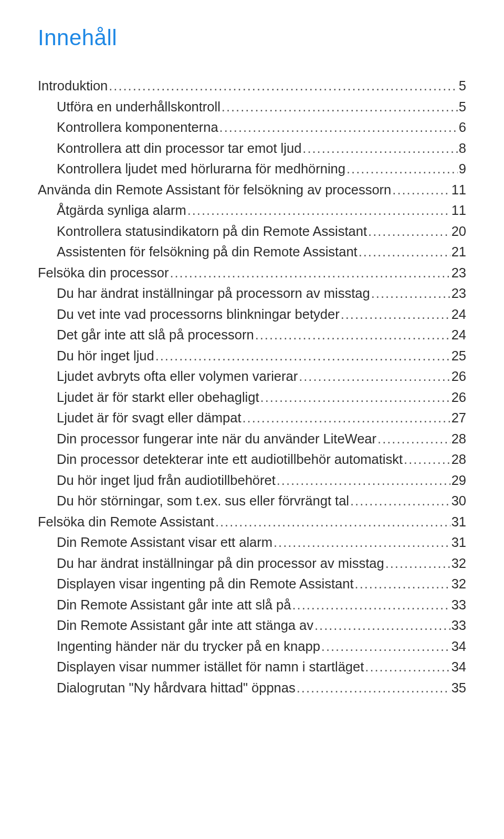 The image size is (504, 839). What do you see at coordinates (459, 543) in the screenshot?
I see `toc-entry-page: 31` at bounding box center [459, 543].